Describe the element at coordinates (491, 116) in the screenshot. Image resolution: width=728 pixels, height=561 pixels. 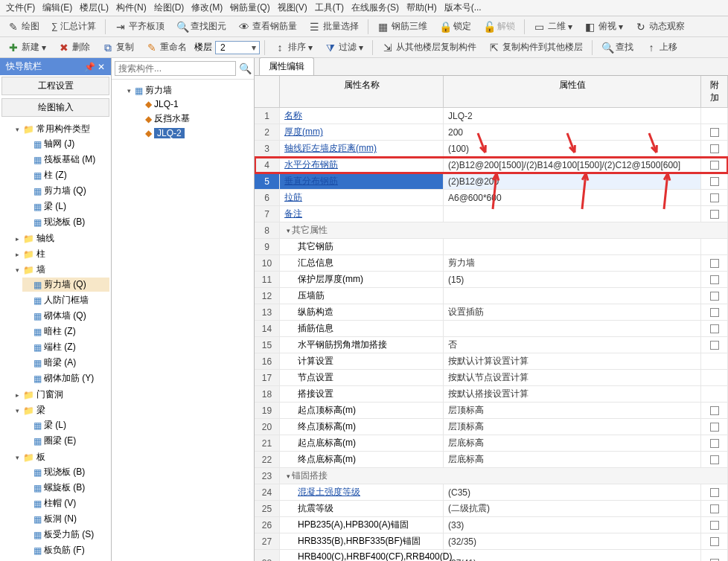
I see `property-row: 1名称JLQ-2` at that location.